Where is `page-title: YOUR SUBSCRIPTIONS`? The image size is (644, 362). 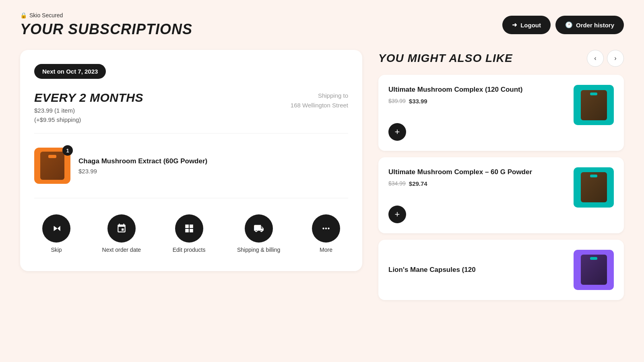
page-title: YOUR SUBSCRIPTIONS is located at coordinates (106, 29).